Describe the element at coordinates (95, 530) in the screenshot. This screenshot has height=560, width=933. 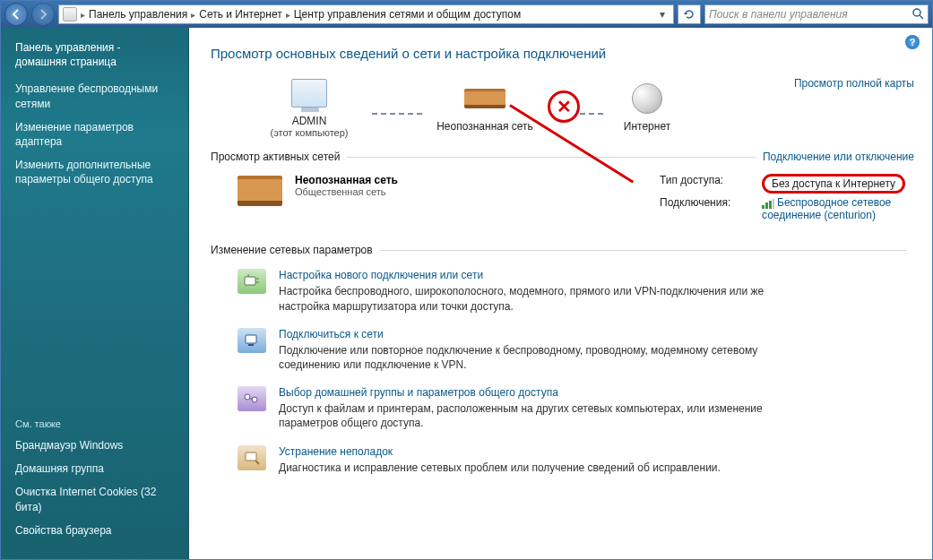
I see `see-also-browser: Свойства браузера` at that location.